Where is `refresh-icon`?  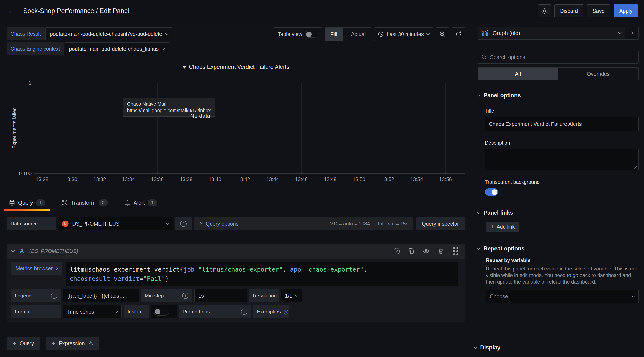
refresh-icon is located at coordinates (458, 34).